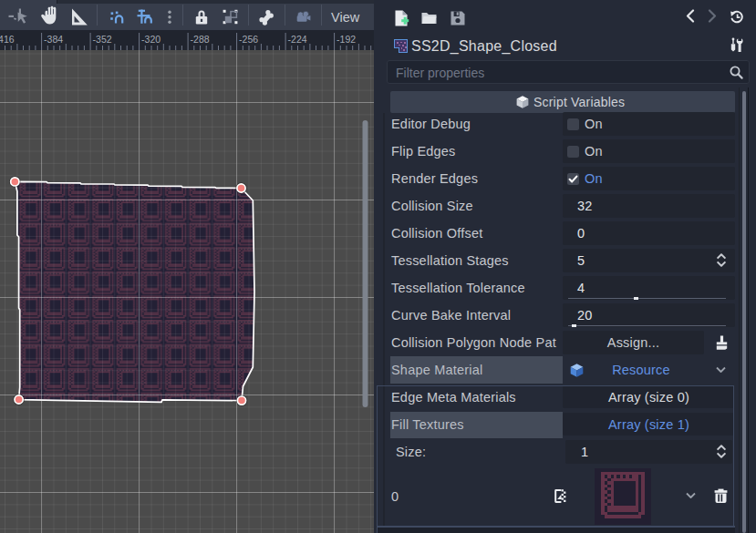 This screenshot has height=533, width=756. I want to click on svg-text: -320, so click(151, 39).